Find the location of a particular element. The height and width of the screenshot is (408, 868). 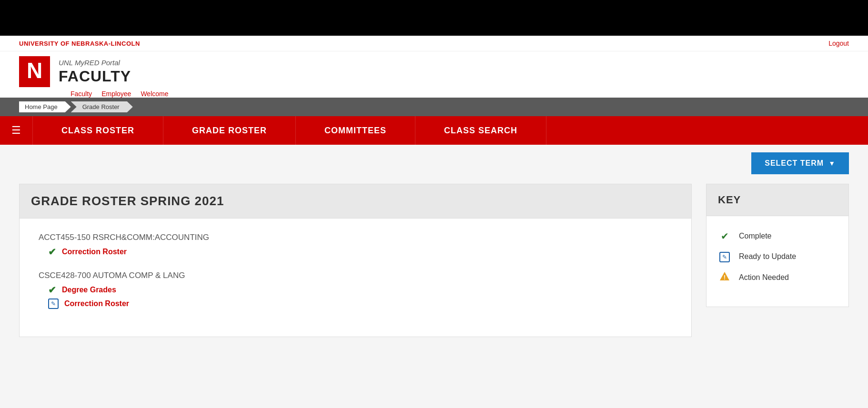

university-header: UNIVERSITY OF NEBRASKA-LINCOLN Logout is located at coordinates (434, 44).